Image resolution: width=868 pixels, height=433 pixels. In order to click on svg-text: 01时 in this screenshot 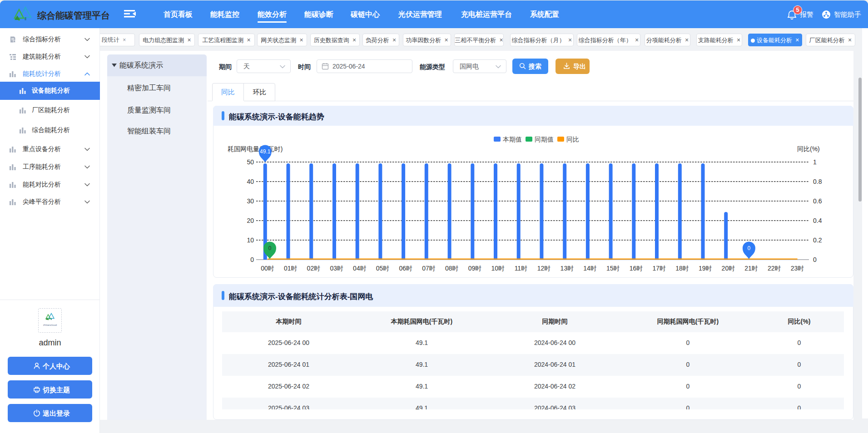, I will do `click(291, 268)`.